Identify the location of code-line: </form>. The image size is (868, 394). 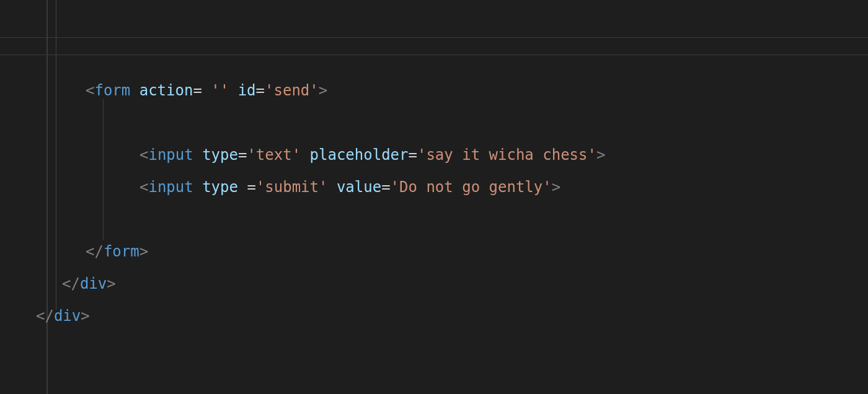
(434, 252).